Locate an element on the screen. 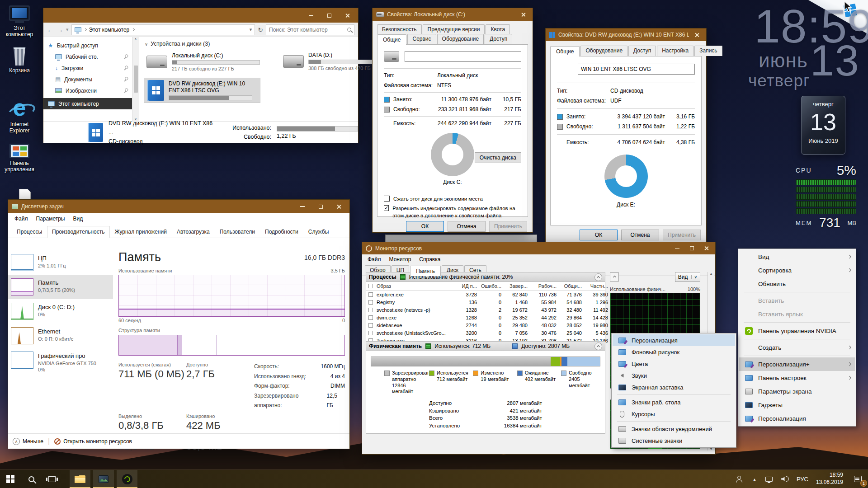 The image size is (868, 488). sidebar-item-downloads: ↓ Загрузки is located at coordinates (88, 68).